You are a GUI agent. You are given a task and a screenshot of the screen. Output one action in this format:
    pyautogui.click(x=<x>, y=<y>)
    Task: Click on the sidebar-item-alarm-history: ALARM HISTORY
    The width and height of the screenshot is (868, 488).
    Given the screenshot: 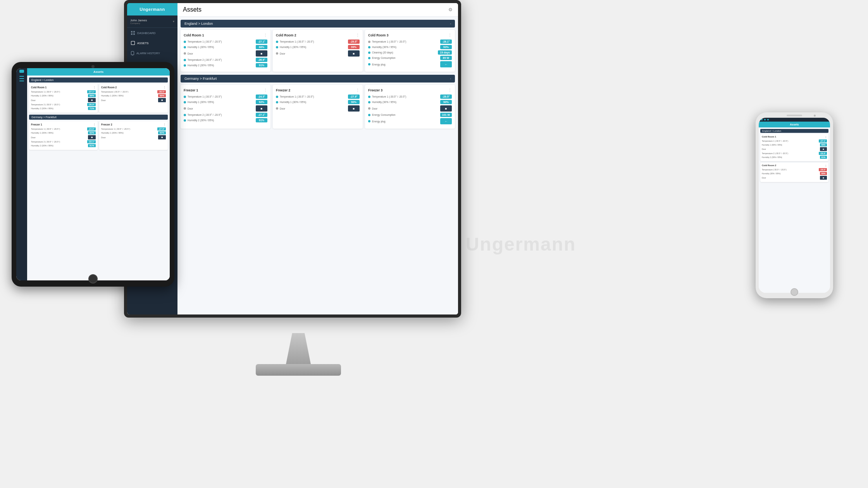 What is the action you would take?
    pyautogui.click(x=152, y=53)
    